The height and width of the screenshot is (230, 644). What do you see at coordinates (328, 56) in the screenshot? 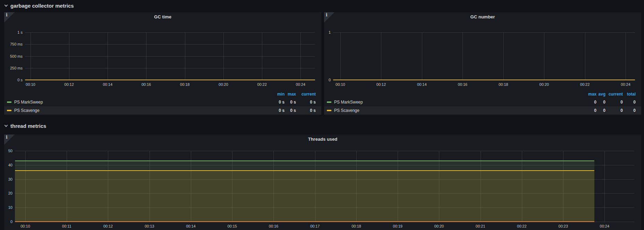
I see `y-axis: 10` at bounding box center [328, 56].